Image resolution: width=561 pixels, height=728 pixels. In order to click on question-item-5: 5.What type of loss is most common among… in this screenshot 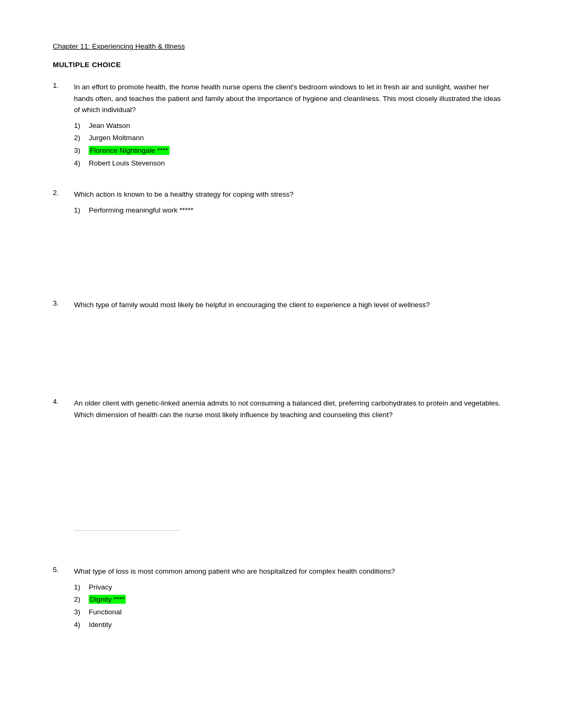, I will do `click(280, 598)`.